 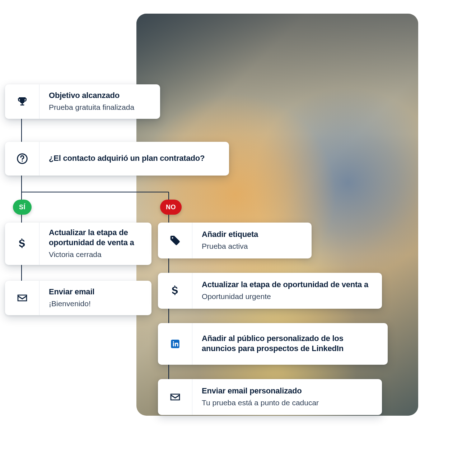 I want to click on card-title: Objetivo alcanzado, so click(x=100, y=95).